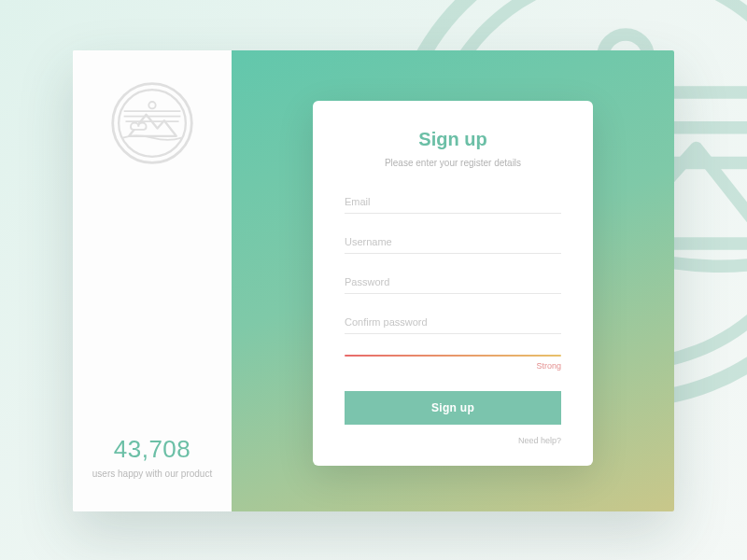 The height and width of the screenshot is (560, 747). Describe the element at coordinates (453, 140) in the screenshot. I see `form-title: Sign up` at that location.